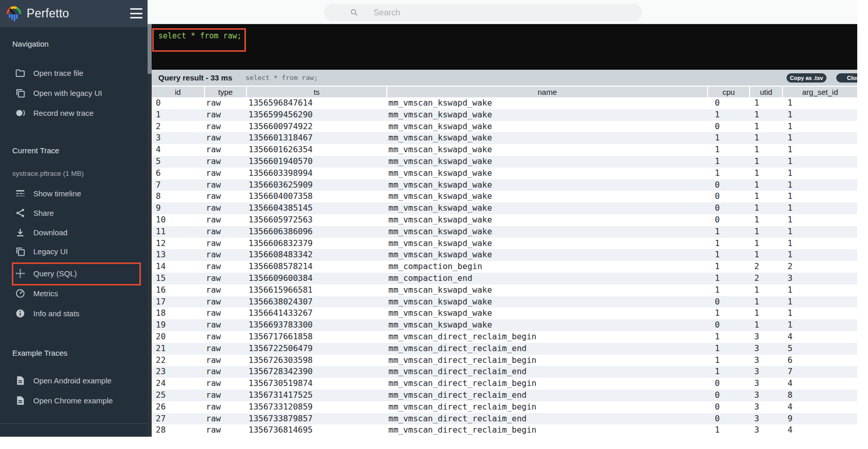 Image resolution: width=868 pixels, height=449 pixels. What do you see at coordinates (178, 279) in the screenshot?
I see `cell-id: 15` at bounding box center [178, 279].